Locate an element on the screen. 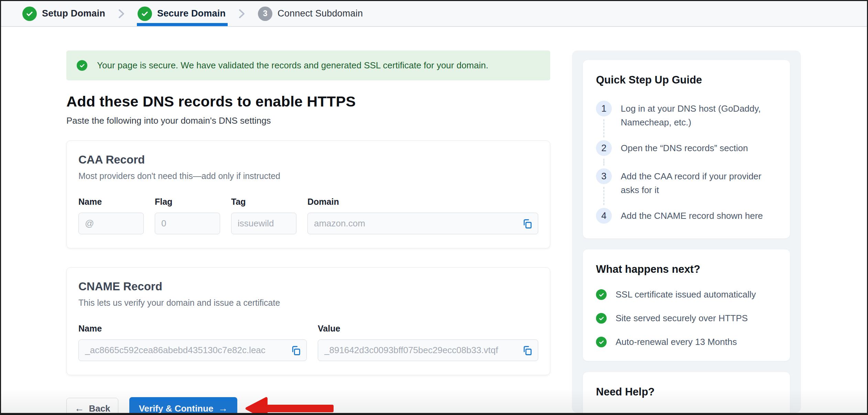 Image resolution: width=868 pixels, height=415 pixels. need-help-card: Need Help? How to add a CNAME record in is located at coordinates (686, 392).